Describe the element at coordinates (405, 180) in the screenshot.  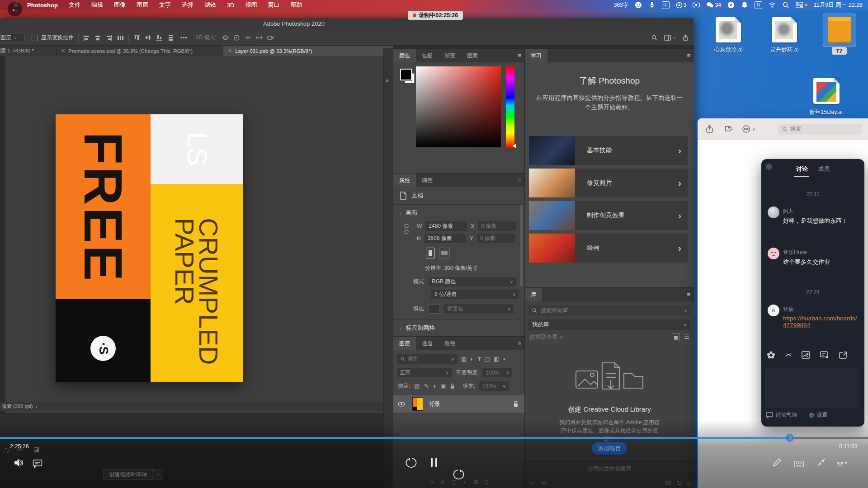
I see `tab-properties: 属性` at that location.